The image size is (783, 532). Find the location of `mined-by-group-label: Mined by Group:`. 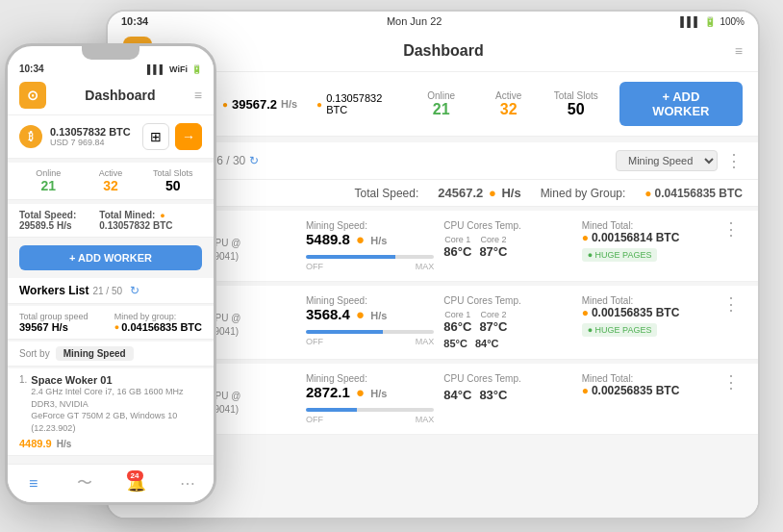

mined-by-group-label: Mined by Group: is located at coordinates (583, 193).